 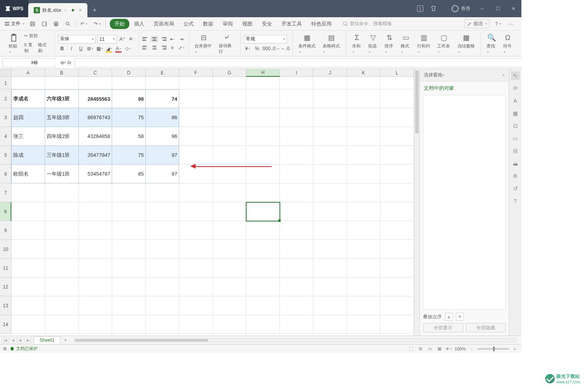 What do you see at coordinates (330, 99) in the screenshot?
I see `cell-J2` at bounding box center [330, 99].